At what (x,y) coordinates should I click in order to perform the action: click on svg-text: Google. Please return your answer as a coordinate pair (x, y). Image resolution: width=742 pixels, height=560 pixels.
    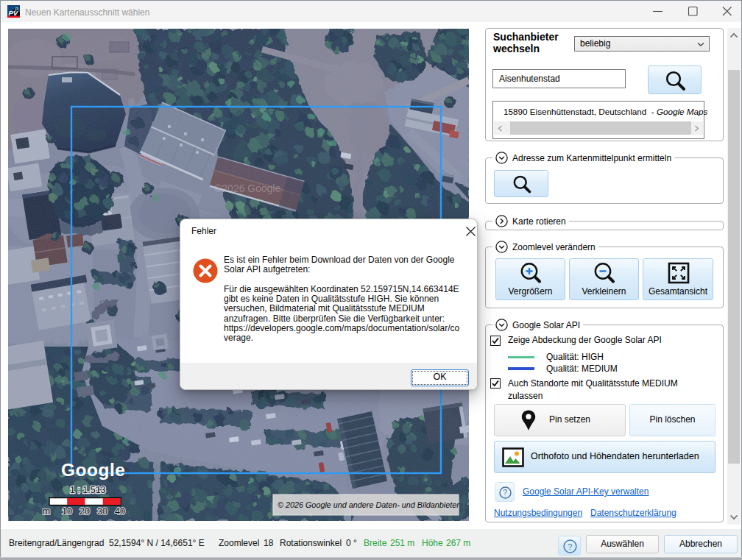
    Looking at the image, I should click on (93, 469).